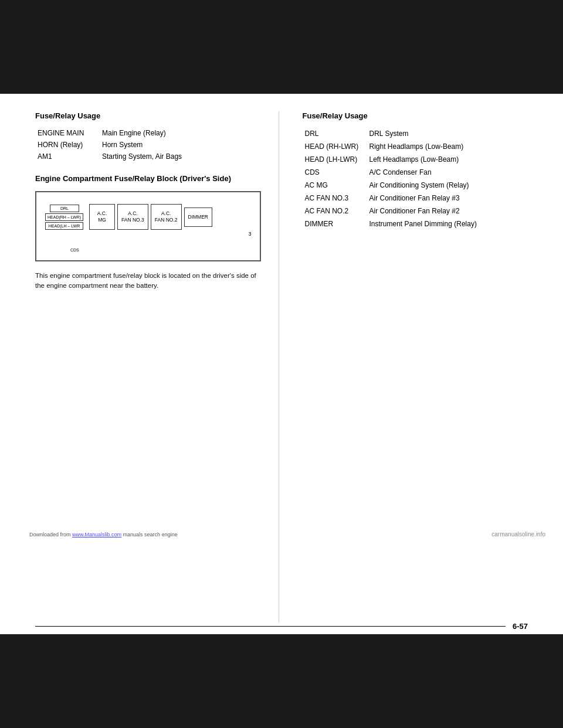  I want to click on page-footer: 6-57, so click(282, 626).